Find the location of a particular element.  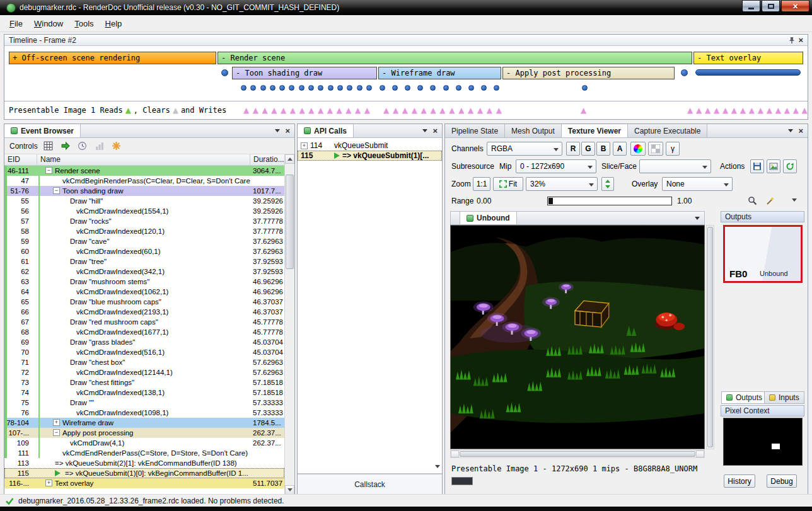

timeline-bar-render-scene: - Render scene is located at coordinates (455, 58).